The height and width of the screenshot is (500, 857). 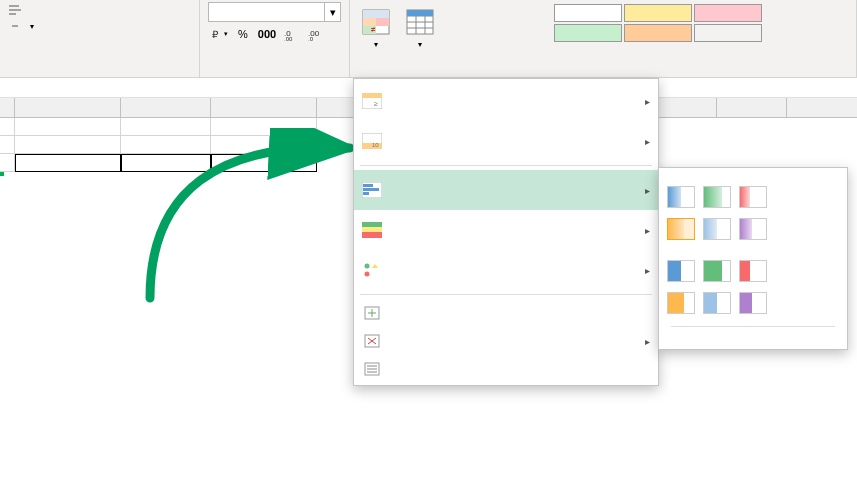 What do you see at coordinates (376, 145) in the screenshot?
I see `svg-text: 10` at bounding box center [376, 145].